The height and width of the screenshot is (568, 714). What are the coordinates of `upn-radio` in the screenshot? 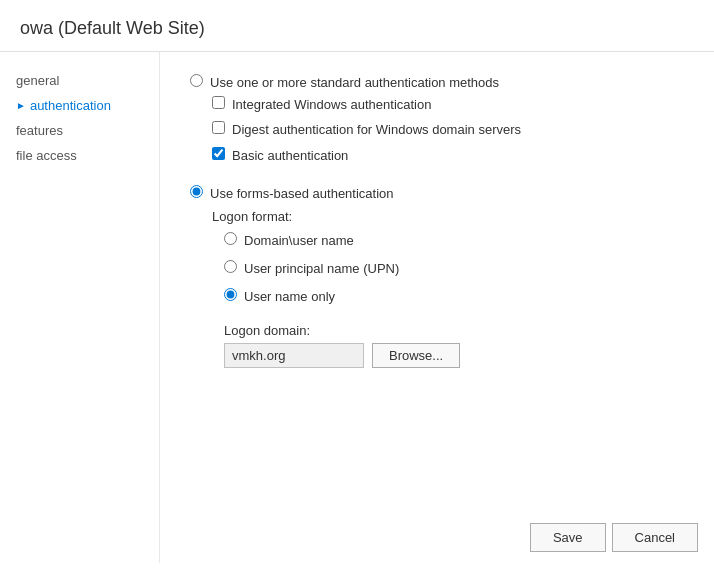 It's located at (230, 266).